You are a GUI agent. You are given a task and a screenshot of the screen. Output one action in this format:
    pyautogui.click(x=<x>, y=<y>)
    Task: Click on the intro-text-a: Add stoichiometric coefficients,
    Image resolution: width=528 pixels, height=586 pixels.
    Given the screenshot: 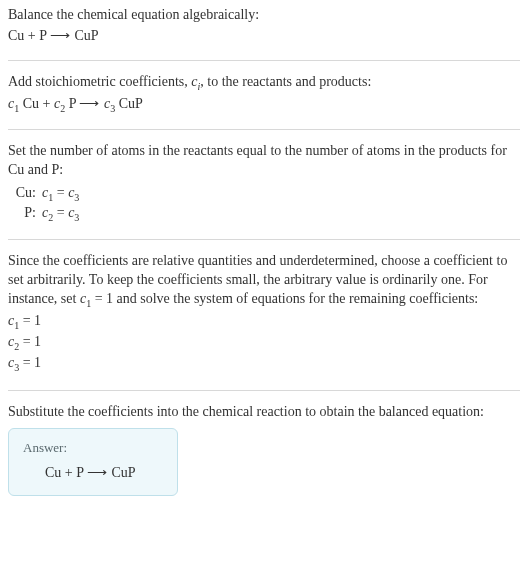 What is the action you would take?
    pyautogui.click(x=100, y=82)
    